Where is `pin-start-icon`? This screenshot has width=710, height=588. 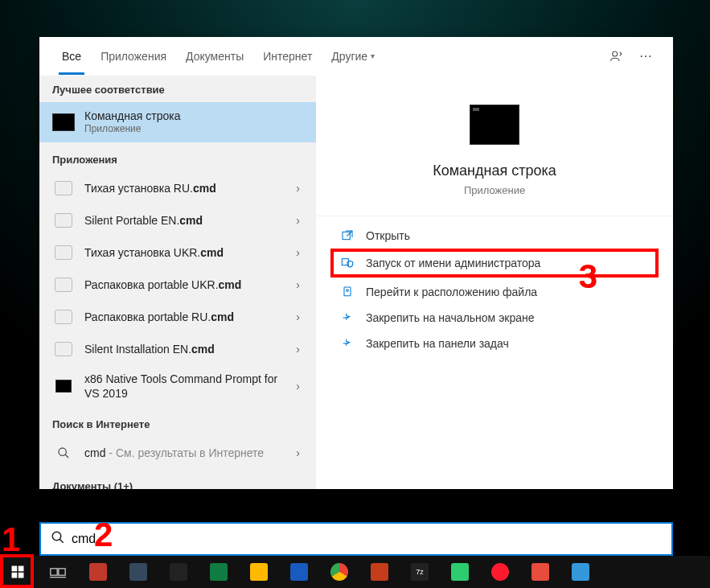 pin-start-icon is located at coordinates (347, 318).